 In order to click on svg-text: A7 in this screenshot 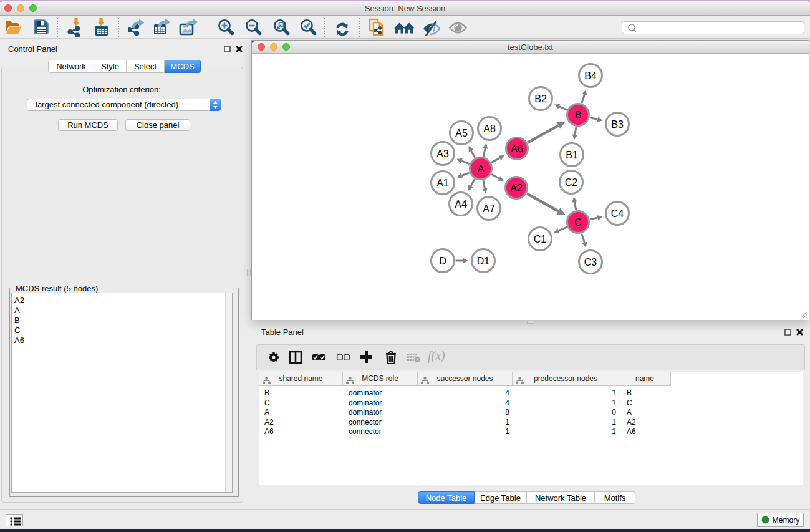, I will do `click(489, 208)`.